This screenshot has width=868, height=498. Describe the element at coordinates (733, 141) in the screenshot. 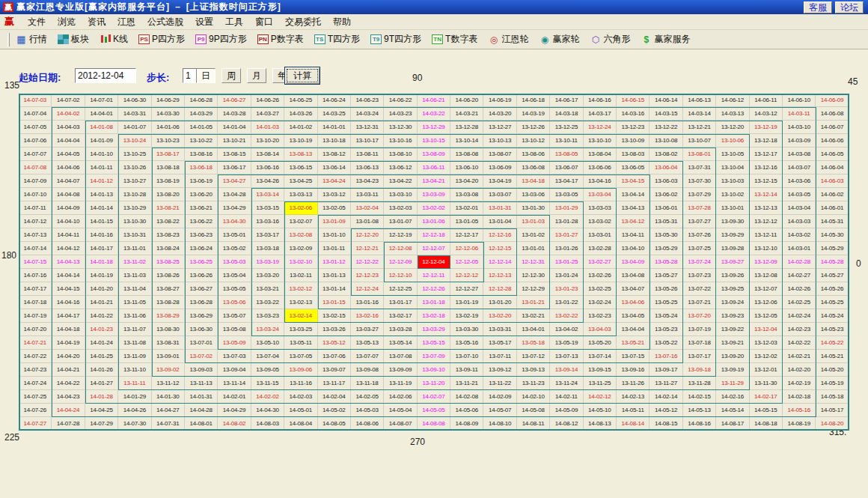

I see `grid-cell: 13-10-06` at that location.